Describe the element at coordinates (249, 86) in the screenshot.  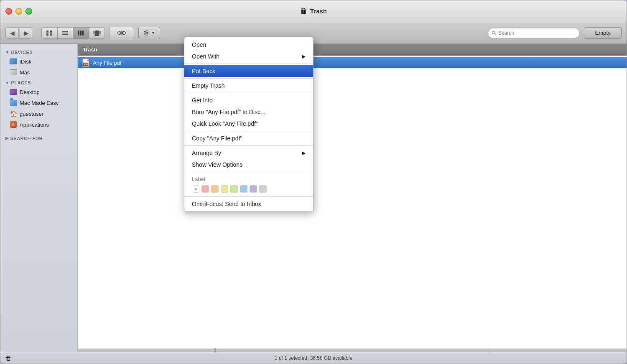
I see `ctx-empty-trash: Empty Trash` at that location.